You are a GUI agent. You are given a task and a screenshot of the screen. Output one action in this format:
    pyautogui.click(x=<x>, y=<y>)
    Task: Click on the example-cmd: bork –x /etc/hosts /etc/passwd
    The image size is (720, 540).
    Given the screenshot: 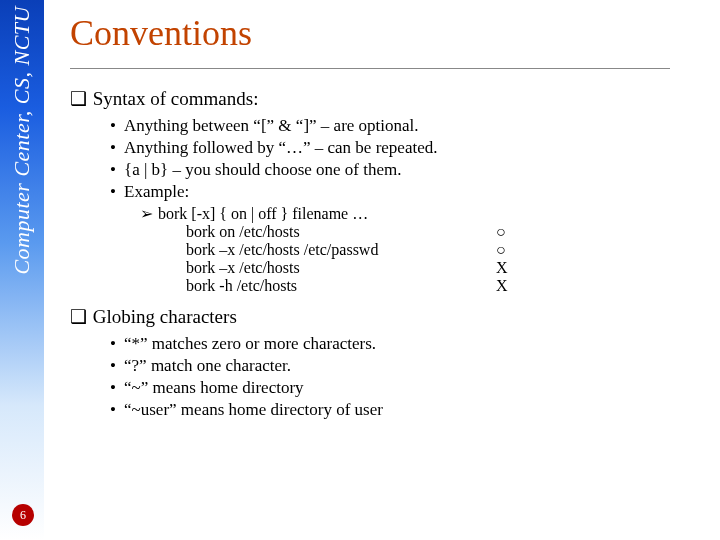 What is the action you would take?
    pyautogui.click(x=341, y=250)
    